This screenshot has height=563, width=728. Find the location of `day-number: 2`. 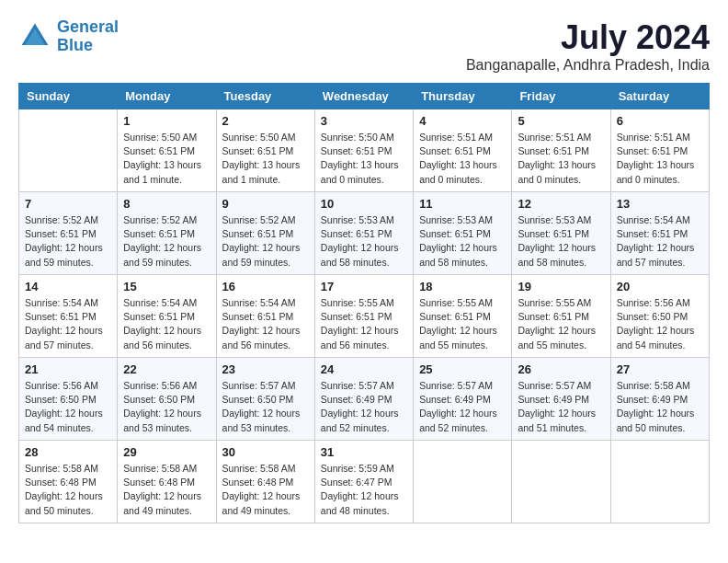

day-number: 2 is located at coordinates (266, 121).